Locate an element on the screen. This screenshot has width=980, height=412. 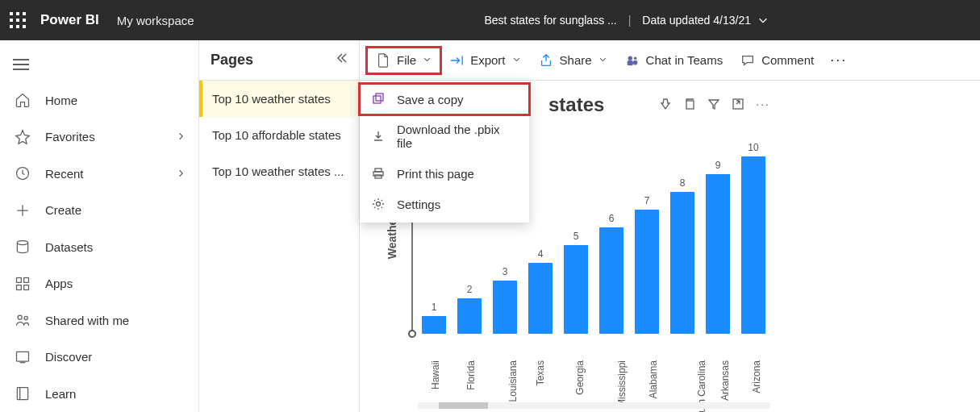
brand-label: Power BI is located at coordinates (69, 20).